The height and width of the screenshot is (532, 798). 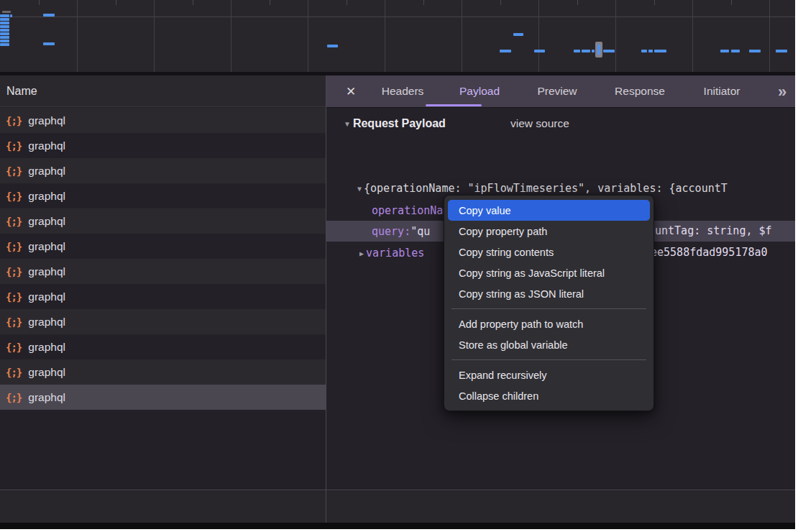 What do you see at coordinates (400, 124) in the screenshot?
I see `request-payload-title: Request Payload` at bounding box center [400, 124].